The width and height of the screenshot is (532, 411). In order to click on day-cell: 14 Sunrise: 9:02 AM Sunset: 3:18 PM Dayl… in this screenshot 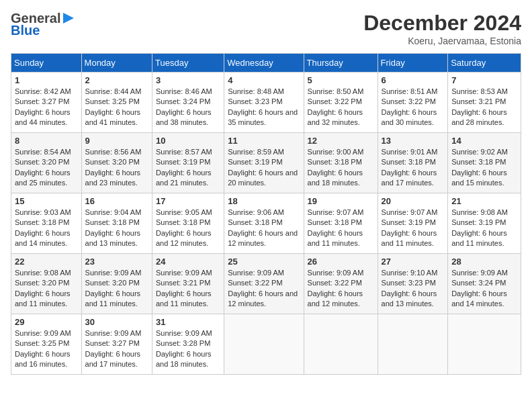, I will do `click(485, 163)`.